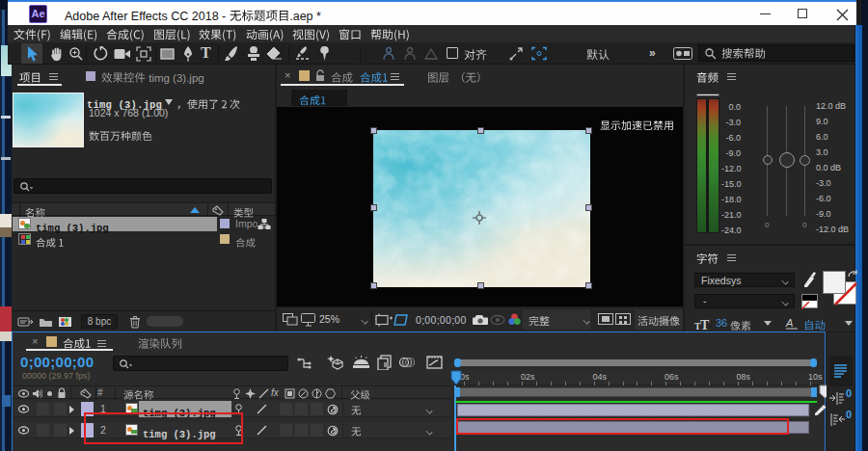 The height and width of the screenshot is (451, 868). Describe the element at coordinates (705, 324) in the screenshot. I see `svg-text: T` at that location.